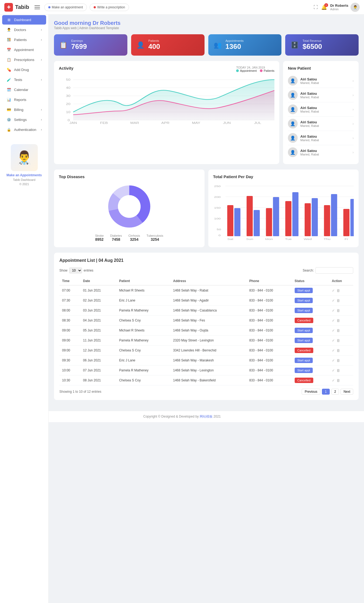 This screenshot has width=364, height=603. What do you see at coordinates (334, 290) in the screenshot?
I see `check-icon-0: ✓` at bounding box center [334, 290].